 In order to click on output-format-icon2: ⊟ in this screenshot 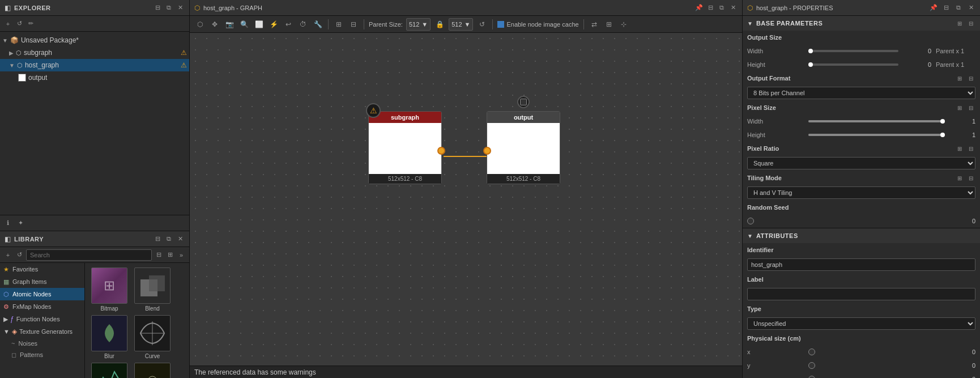, I will do `click(971, 78)`.